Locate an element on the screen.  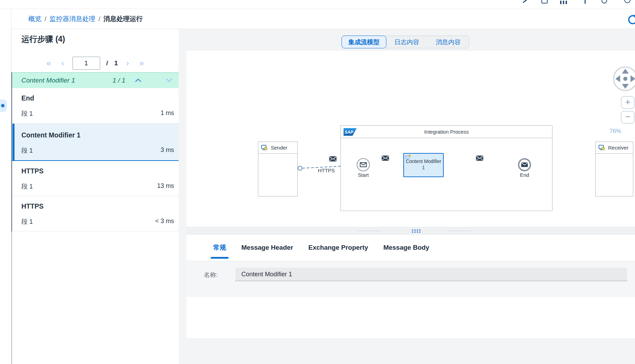
view-switcher: 集成流模型 日志内容 消息内容 is located at coordinates (405, 42).